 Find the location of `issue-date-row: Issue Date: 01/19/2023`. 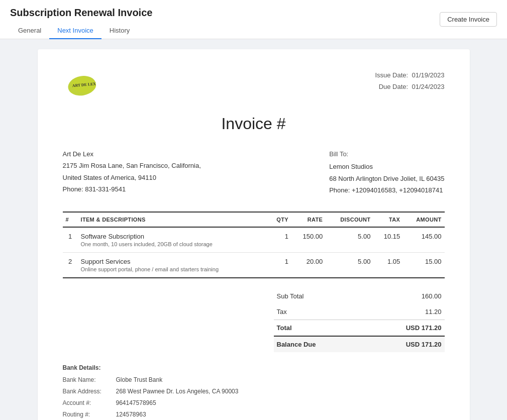

issue-date-row: Issue Date: 01/19/2023 is located at coordinates (410, 75).